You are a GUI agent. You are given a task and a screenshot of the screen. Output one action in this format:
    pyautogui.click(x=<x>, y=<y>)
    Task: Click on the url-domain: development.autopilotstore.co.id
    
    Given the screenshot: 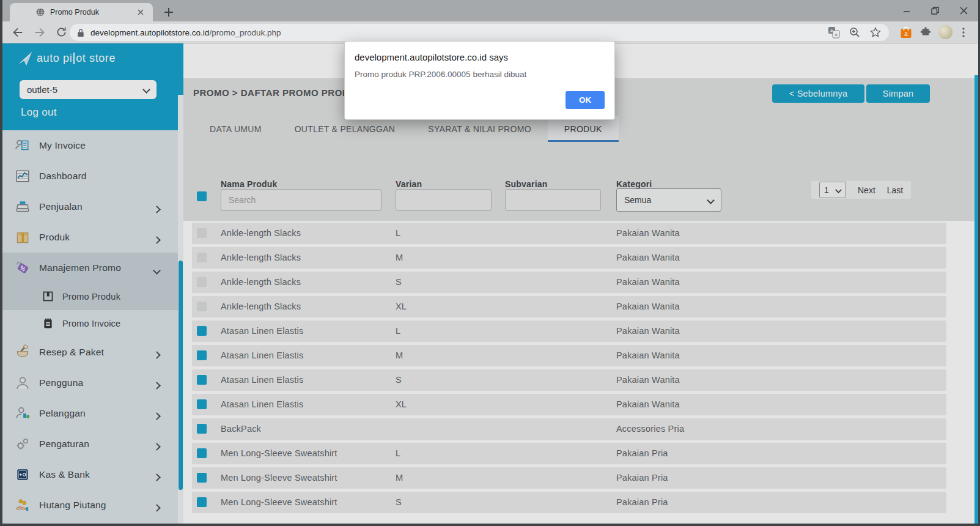 What is the action you would take?
    pyautogui.click(x=150, y=33)
    